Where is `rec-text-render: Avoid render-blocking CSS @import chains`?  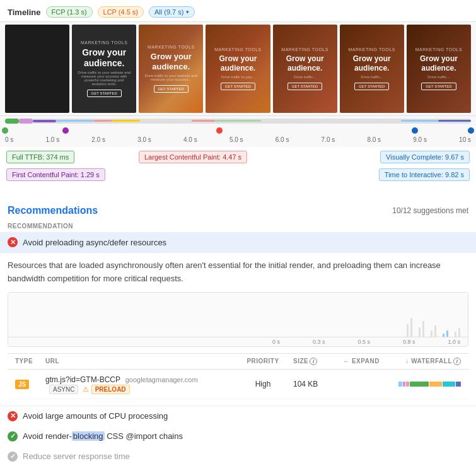
rec-text-render: Avoid render-blocking CSS @import chains is located at coordinates (103, 436).